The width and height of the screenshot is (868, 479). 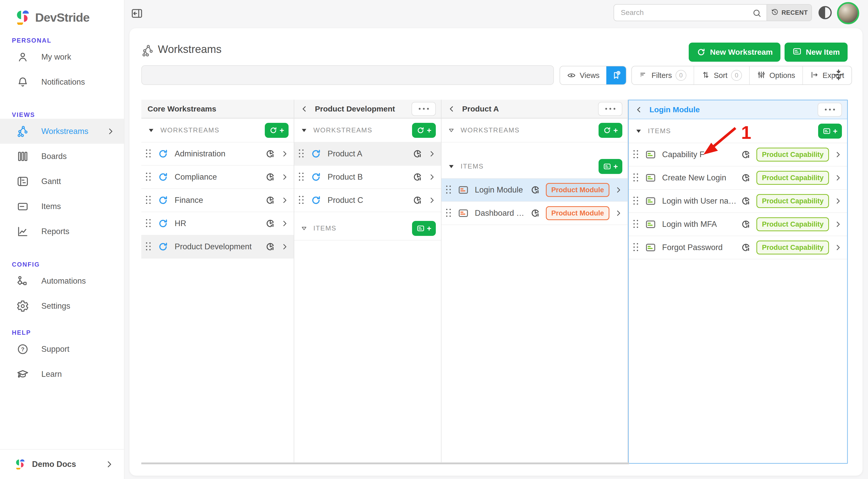 I want to click on sort-button: Sort 0, so click(x=721, y=75).